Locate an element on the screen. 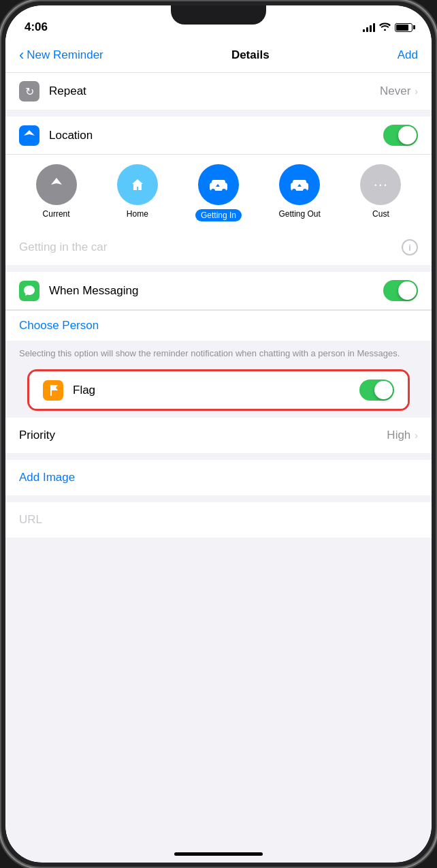  status-bar: 4:06 is located at coordinates (218, 22).